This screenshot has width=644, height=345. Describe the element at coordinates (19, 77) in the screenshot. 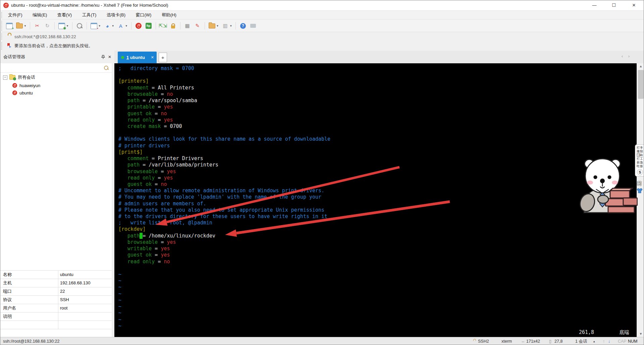

I see `tree-item-all-sessions: − 所有会话` at that location.